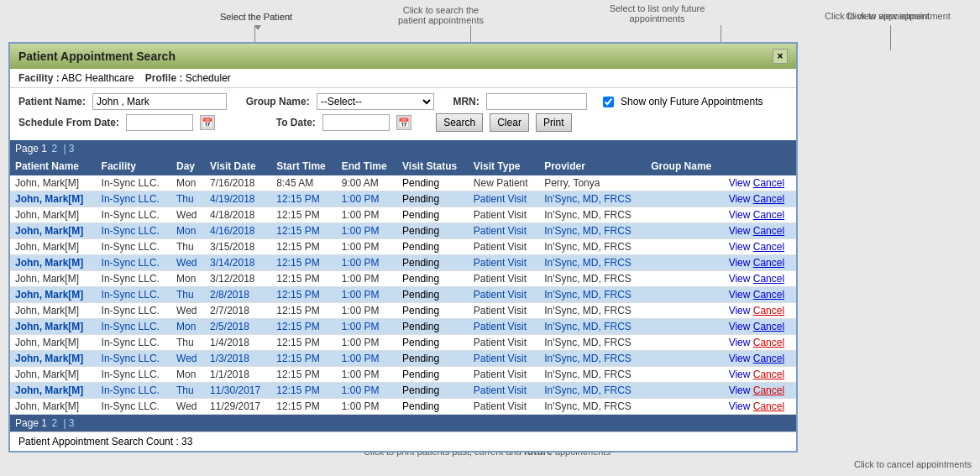 The image size is (980, 476). Describe the element at coordinates (375, 102) in the screenshot. I see `group-name-select: --Select--` at that location.